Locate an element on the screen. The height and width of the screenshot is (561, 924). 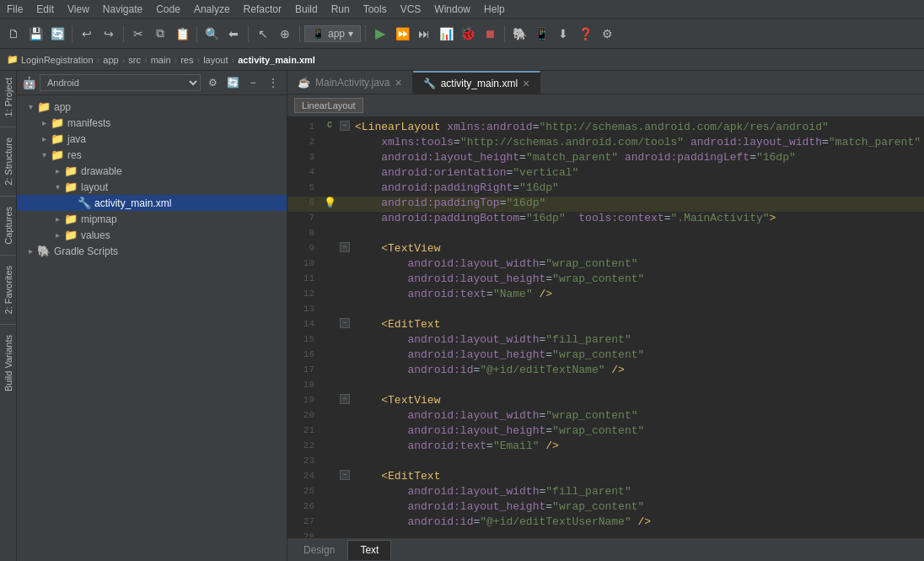
toolbar-save: 💾 is located at coordinates (35, 34).